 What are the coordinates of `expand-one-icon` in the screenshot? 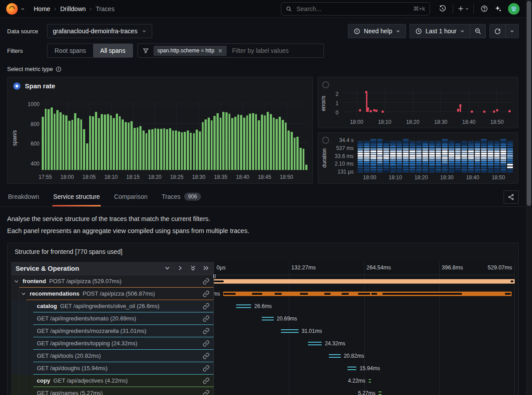 It's located at (180, 268).